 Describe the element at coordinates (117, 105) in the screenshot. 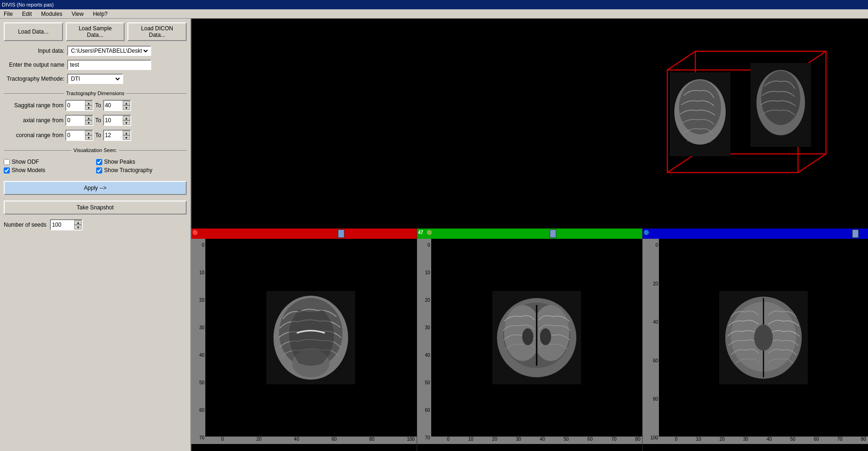

I see `saggital-to-spinbox: ▲ ▼` at that location.